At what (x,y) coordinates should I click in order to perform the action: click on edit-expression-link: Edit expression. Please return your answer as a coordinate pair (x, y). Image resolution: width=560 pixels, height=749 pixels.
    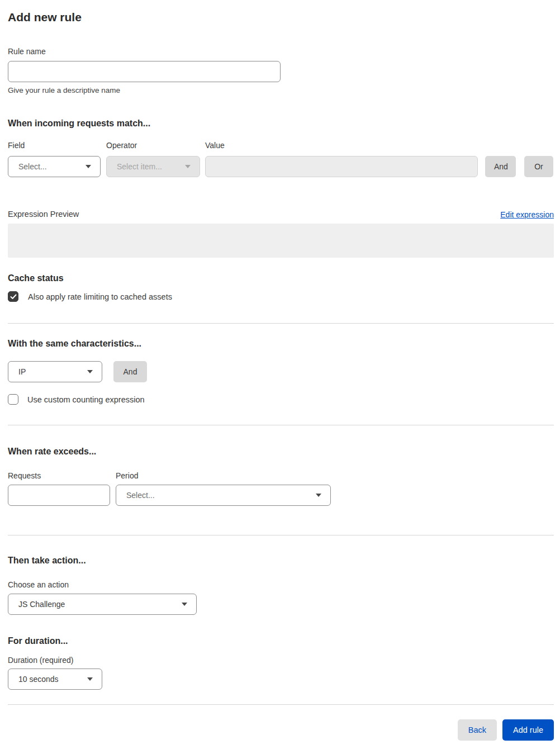
    Looking at the image, I should click on (527, 215).